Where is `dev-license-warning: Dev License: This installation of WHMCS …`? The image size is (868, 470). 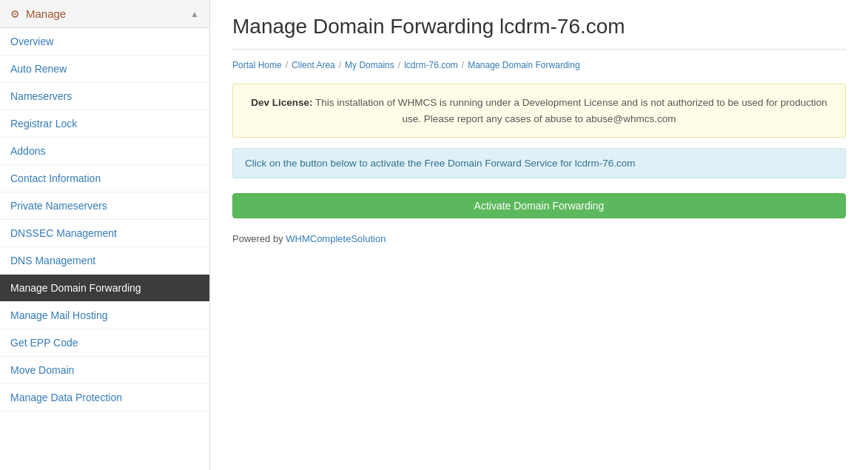
dev-license-warning: Dev License: This installation of WHMCS … is located at coordinates (539, 111).